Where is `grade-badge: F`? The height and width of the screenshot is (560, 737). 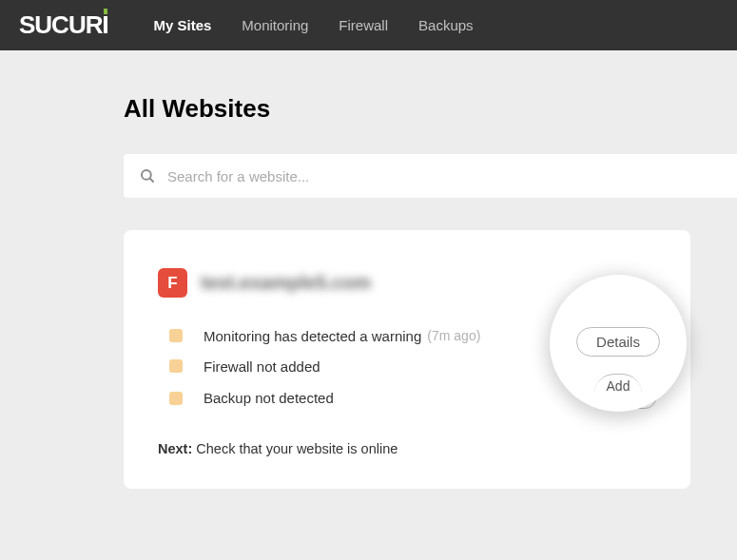 grade-badge: F is located at coordinates (173, 283).